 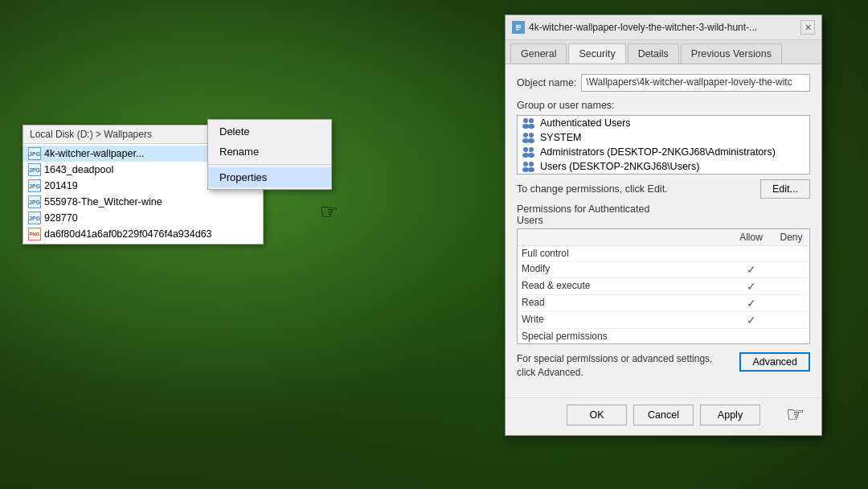 What do you see at coordinates (751, 237) in the screenshot?
I see `perm-col-allow-header: Allow` at bounding box center [751, 237].